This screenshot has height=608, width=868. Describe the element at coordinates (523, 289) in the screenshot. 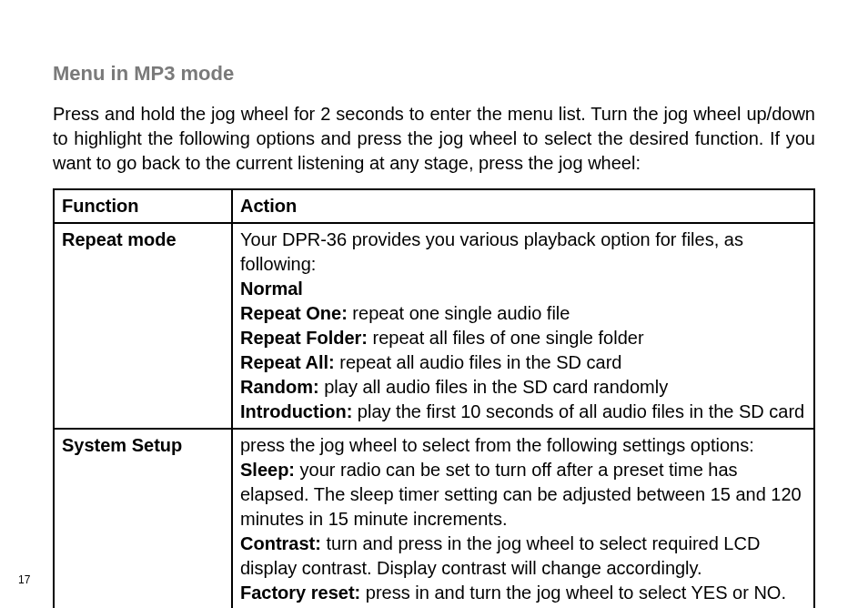

I see `option-line: Normal` at that location.